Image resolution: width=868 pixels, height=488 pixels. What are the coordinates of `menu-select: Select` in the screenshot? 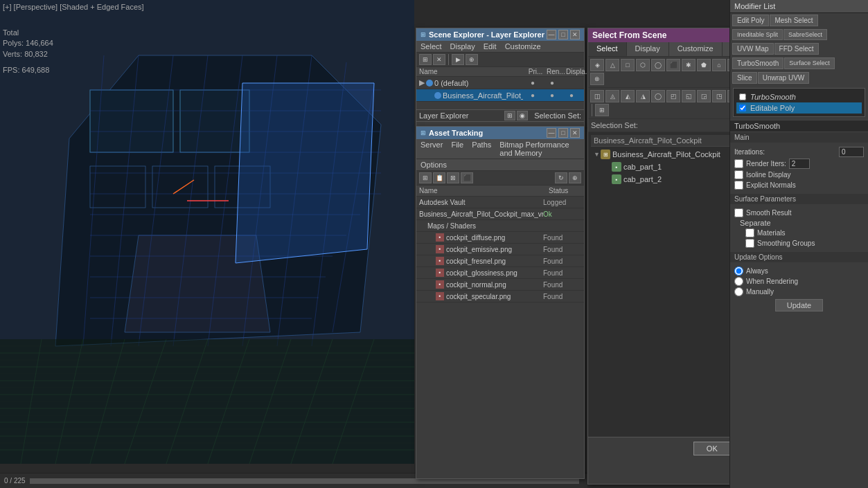 It's located at (431, 46).